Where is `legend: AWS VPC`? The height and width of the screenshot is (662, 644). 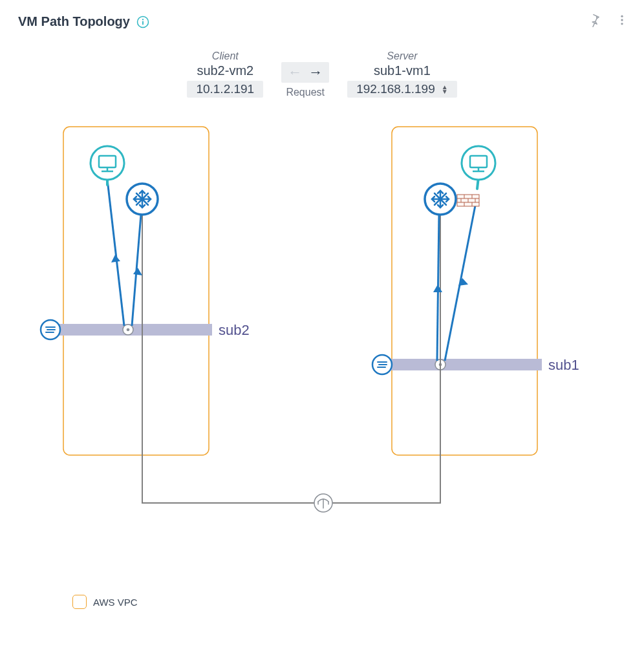 legend: AWS VPC is located at coordinates (105, 602).